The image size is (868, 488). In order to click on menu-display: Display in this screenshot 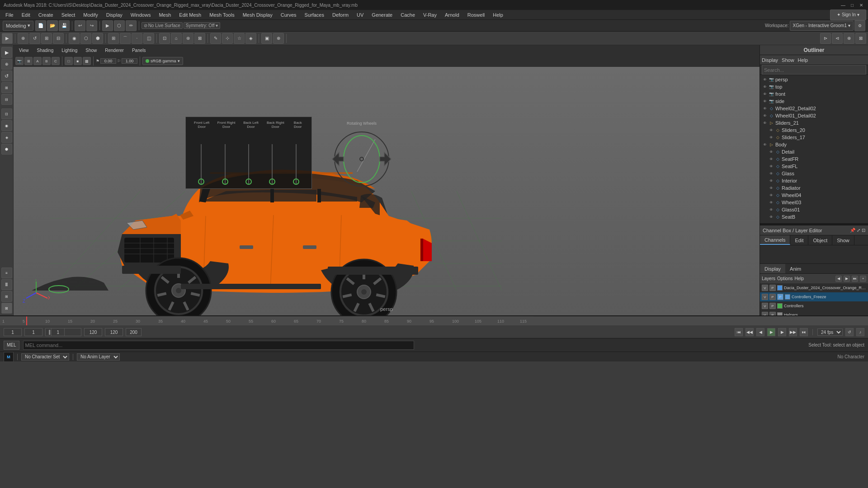, I will do `click(114, 15)`.